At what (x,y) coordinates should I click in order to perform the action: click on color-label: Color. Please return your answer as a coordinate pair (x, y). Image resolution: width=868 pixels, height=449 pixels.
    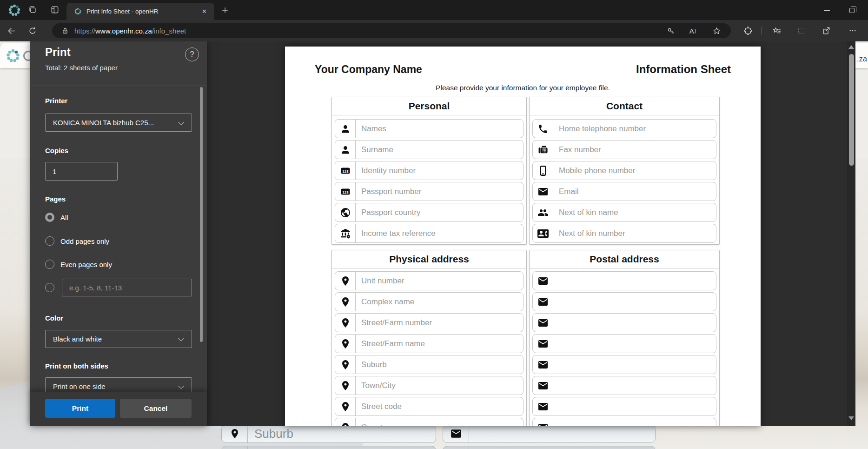
    Looking at the image, I should click on (54, 318).